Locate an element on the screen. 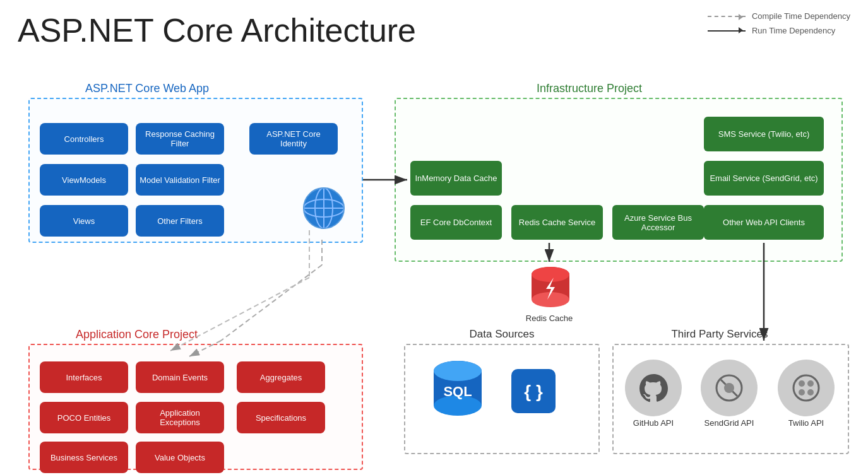 The width and height of the screenshot is (868, 475). legend: Compile Time Dependency Run Time Depende… is located at coordinates (779, 23).